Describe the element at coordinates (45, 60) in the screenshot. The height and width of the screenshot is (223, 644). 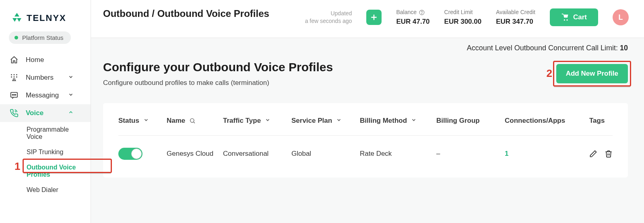
I see `sidebar-item-home: Home` at that location.